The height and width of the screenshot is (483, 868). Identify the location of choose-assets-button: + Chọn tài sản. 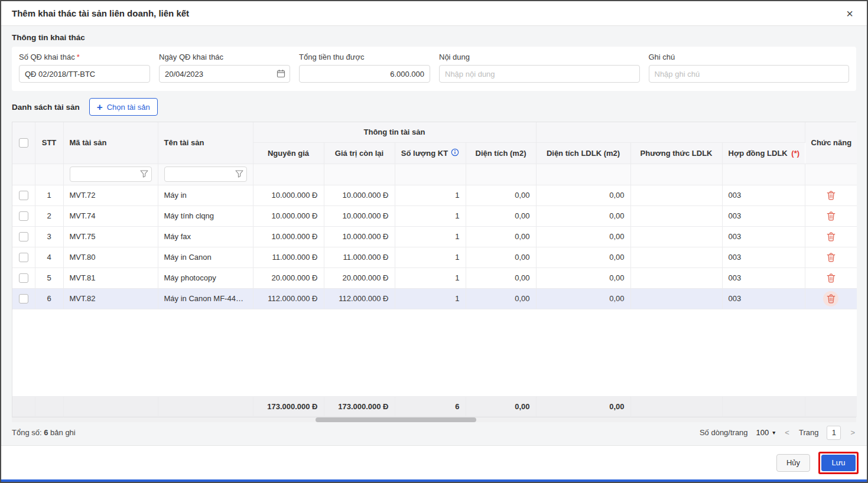
(123, 107).